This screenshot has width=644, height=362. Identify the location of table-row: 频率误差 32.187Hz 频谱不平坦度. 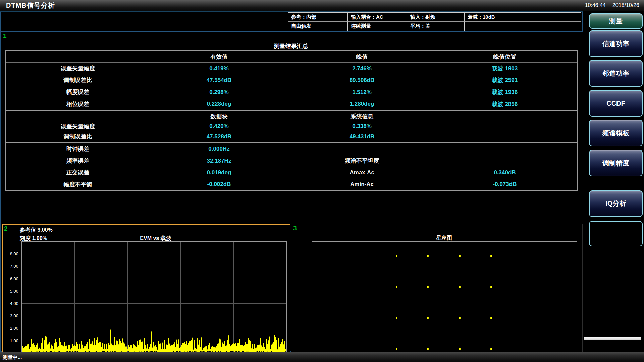
(291, 161).